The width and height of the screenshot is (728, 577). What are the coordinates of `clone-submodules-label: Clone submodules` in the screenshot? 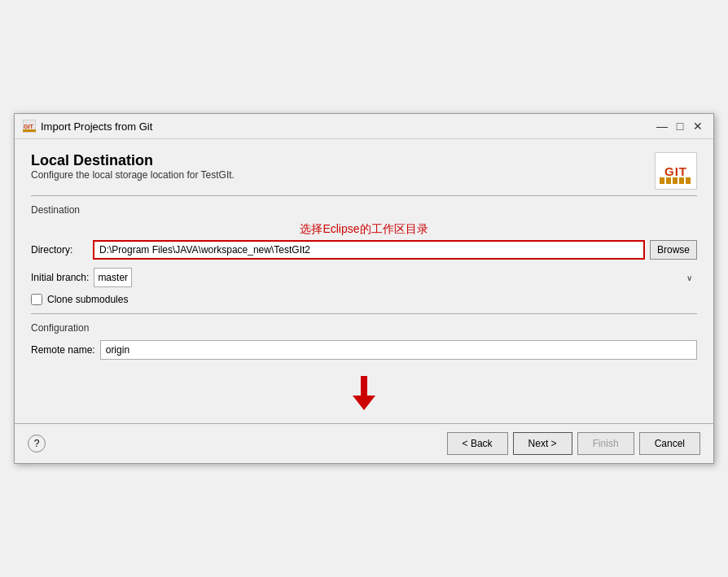 It's located at (88, 299).